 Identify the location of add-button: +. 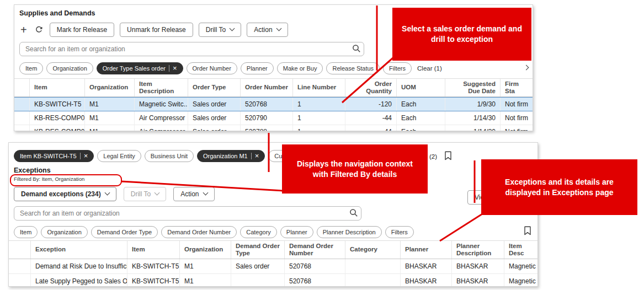
(24, 30).